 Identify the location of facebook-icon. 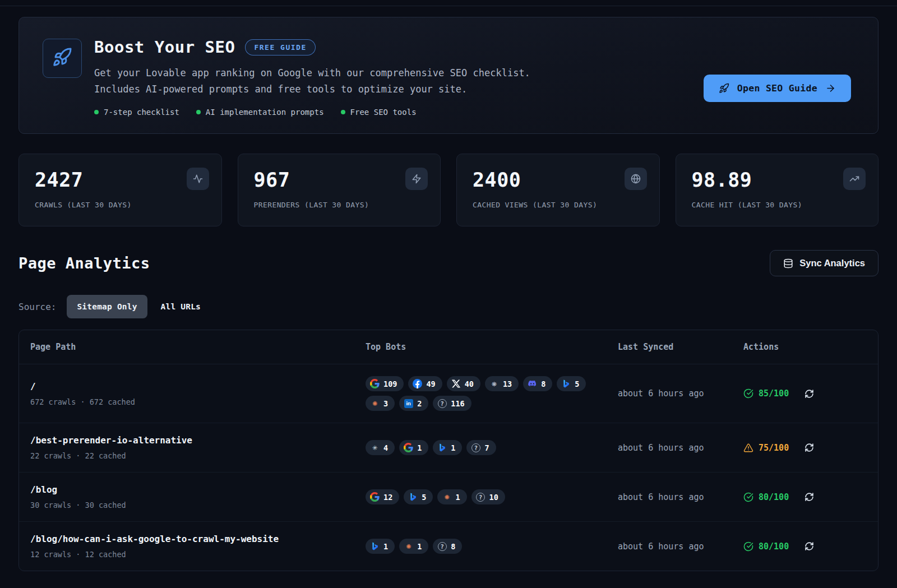
(417, 383).